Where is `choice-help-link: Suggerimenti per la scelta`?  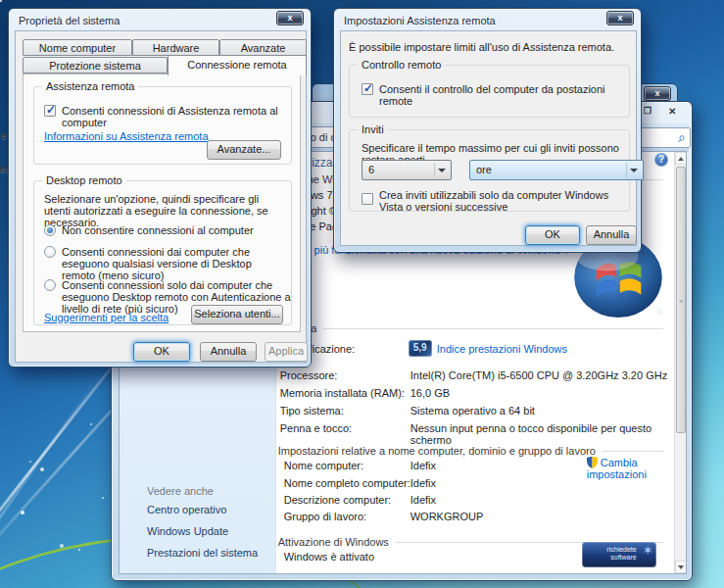 choice-help-link: Suggerimenti per la scelta is located at coordinates (106, 318).